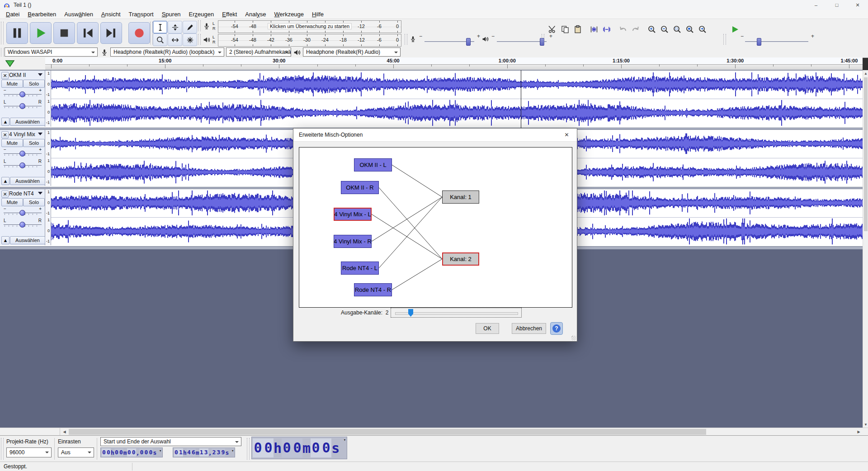 Image resolution: width=868 pixels, height=471 pixels. I want to click on slider-thumb, so click(410, 313).